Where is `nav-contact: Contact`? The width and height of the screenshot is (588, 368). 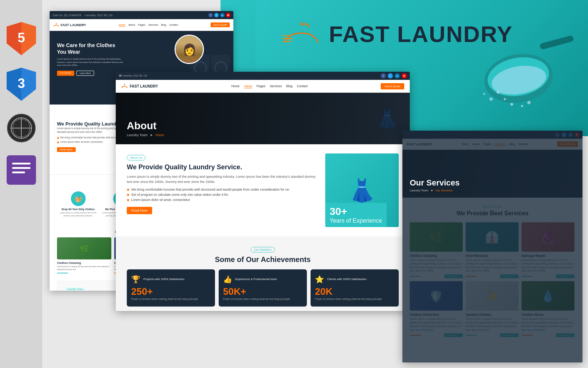 nav-contact: Contact is located at coordinates (173, 25).